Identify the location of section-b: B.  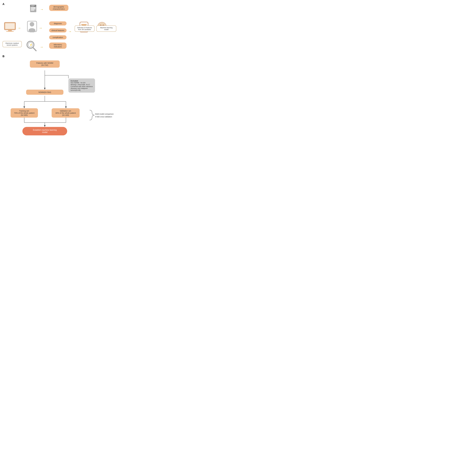
(62, 95).